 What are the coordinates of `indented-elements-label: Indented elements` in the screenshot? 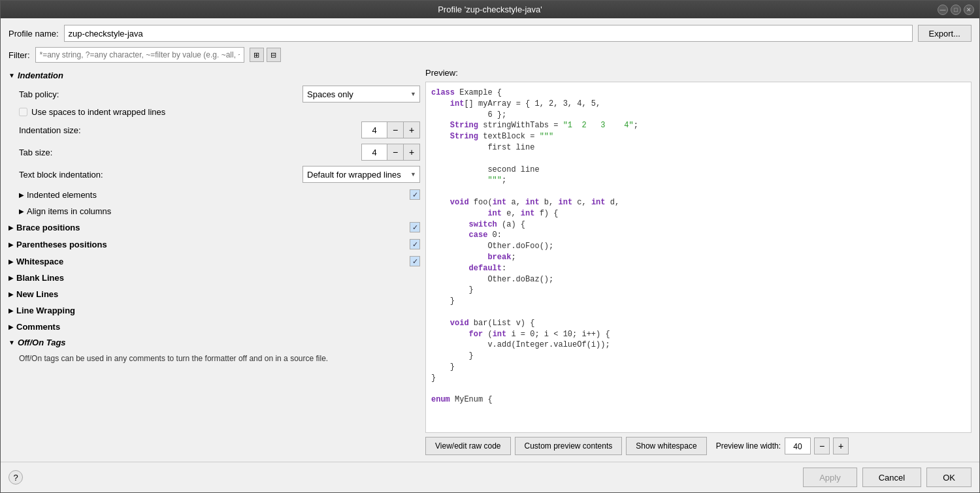 It's located at (61, 195).